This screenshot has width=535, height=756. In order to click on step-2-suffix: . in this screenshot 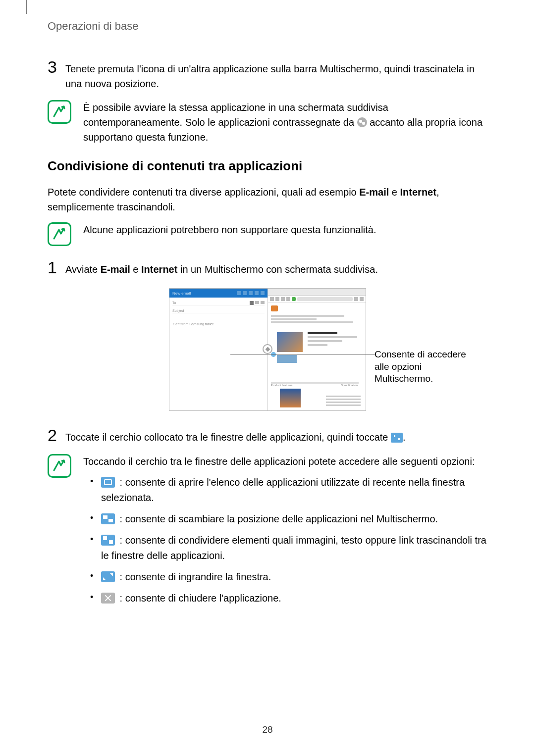, I will do `click(404, 437)`.